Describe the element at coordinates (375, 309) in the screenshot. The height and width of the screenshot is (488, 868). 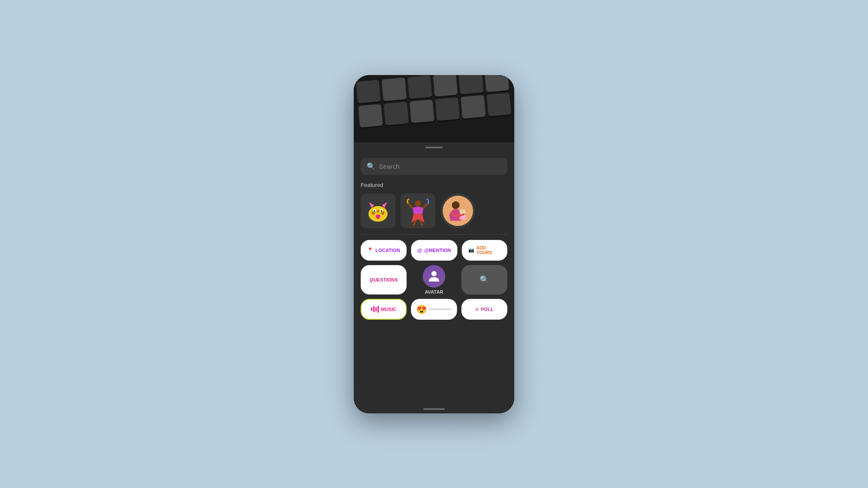
I see `music-bars-icon` at that location.